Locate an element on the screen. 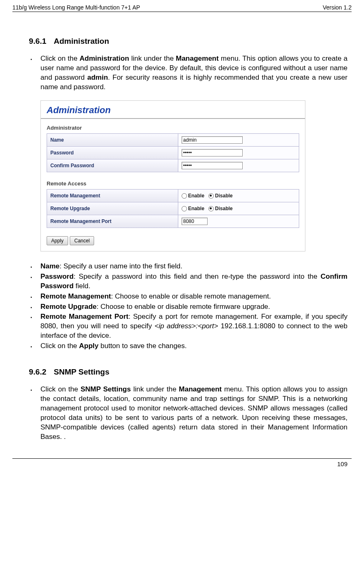 This screenshot has width=364, height=588. bullet-remote-upgrade: Remote Upgrade: Choose to enable or disa… is located at coordinates (188, 307).